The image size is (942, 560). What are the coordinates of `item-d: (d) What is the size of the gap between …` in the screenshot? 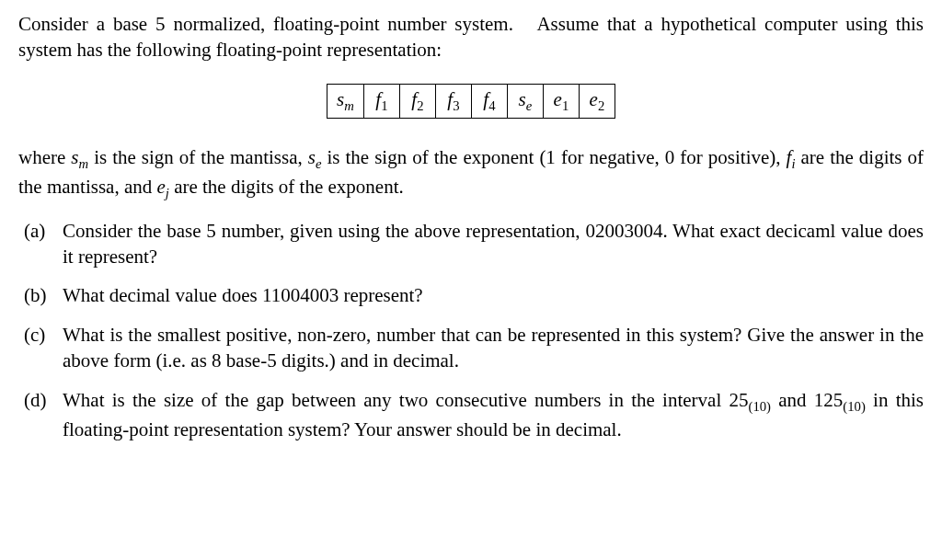 It's located at (471, 415).